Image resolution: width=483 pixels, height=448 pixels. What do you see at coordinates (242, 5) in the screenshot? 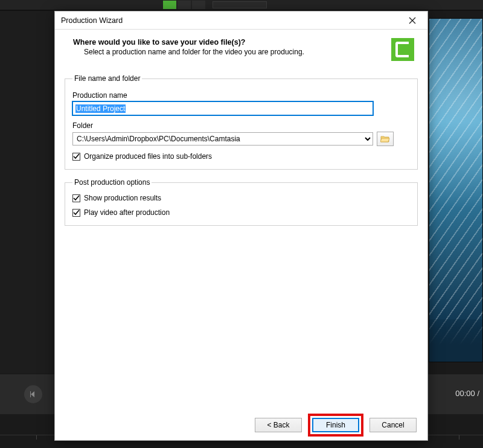
I see `app-toolbar` at bounding box center [242, 5].